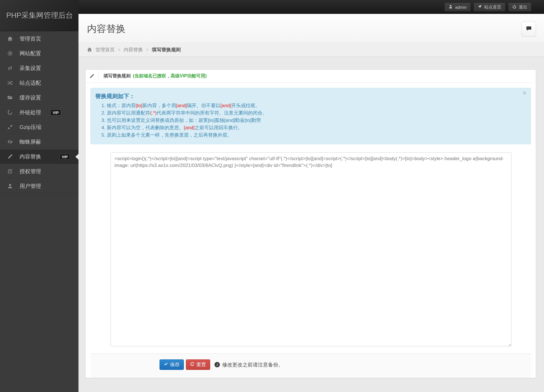 The height and width of the screenshot is (392, 544). What do you see at coordinates (31, 127) in the screenshot?
I see `sidebar-item-label: Gzip压缩` at bounding box center [31, 127].